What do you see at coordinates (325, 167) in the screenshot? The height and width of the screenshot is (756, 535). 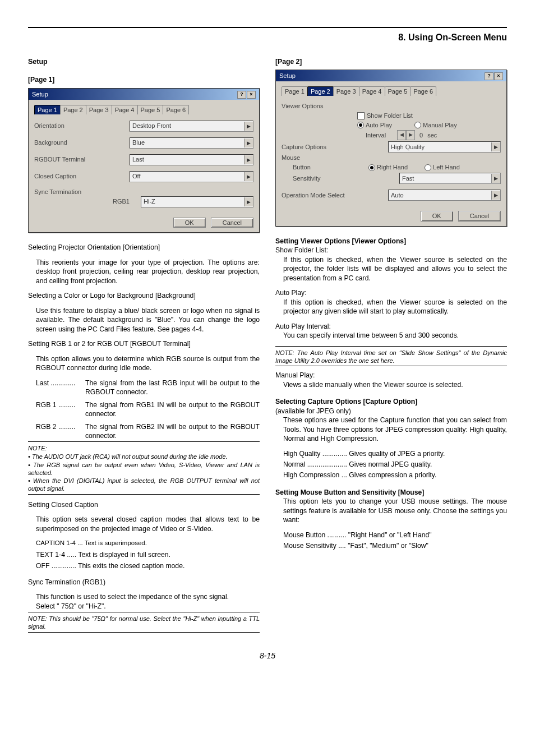 I see `button-label: Button` at bounding box center [325, 167].